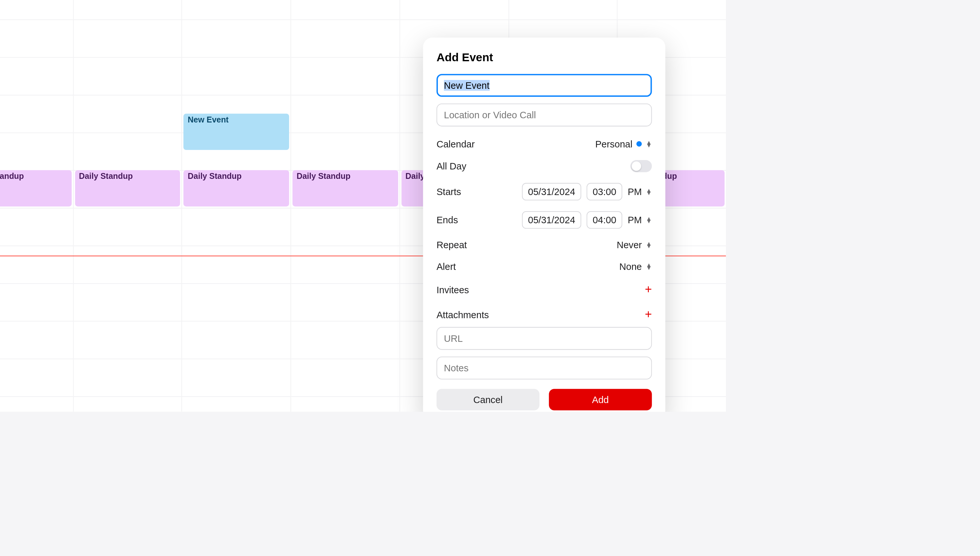 Image resolution: width=980 pixels, height=556 pixels. I want to click on starts-date-input: 05/31/2024, so click(551, 192).